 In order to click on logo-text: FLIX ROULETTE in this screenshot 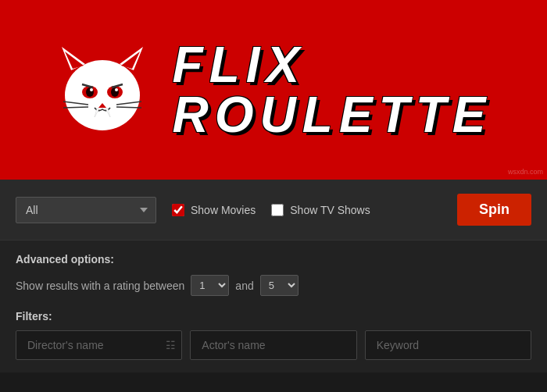, I will do `click(333, 90)`.